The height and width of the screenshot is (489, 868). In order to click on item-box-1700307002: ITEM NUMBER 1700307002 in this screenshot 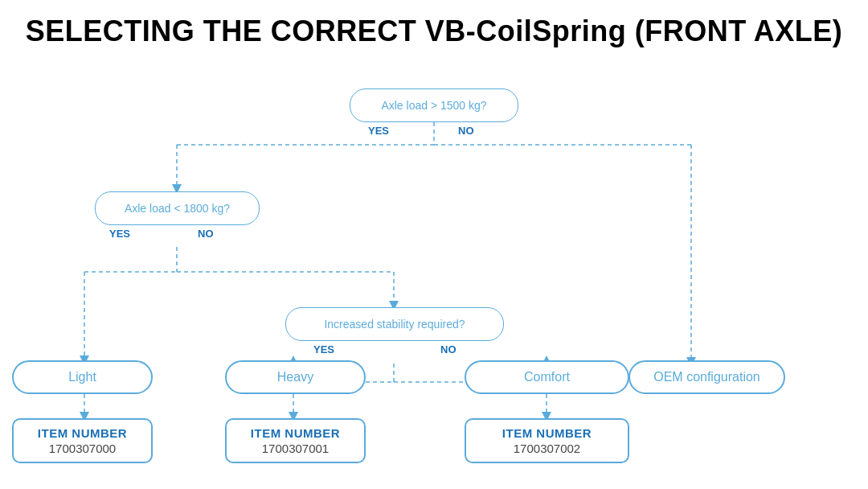, I will do `click(547, 441)`.